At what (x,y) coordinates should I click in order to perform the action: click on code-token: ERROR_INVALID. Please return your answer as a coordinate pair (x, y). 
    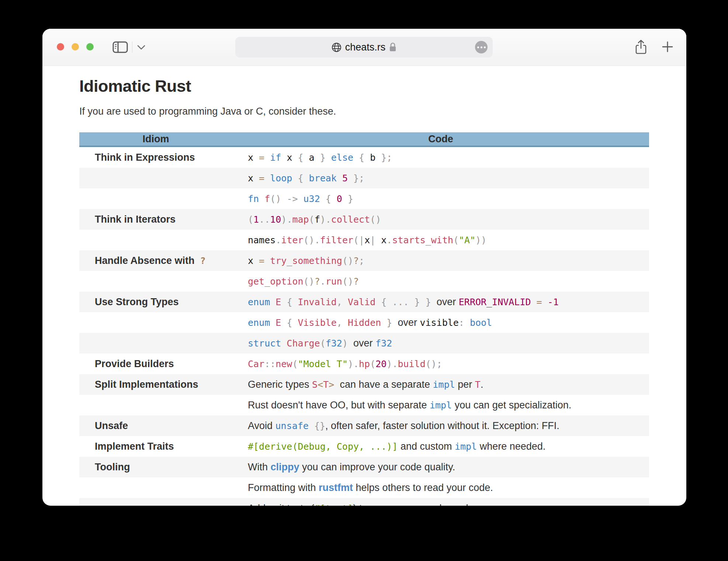
    Looking at the image, I should click on (498, 302).